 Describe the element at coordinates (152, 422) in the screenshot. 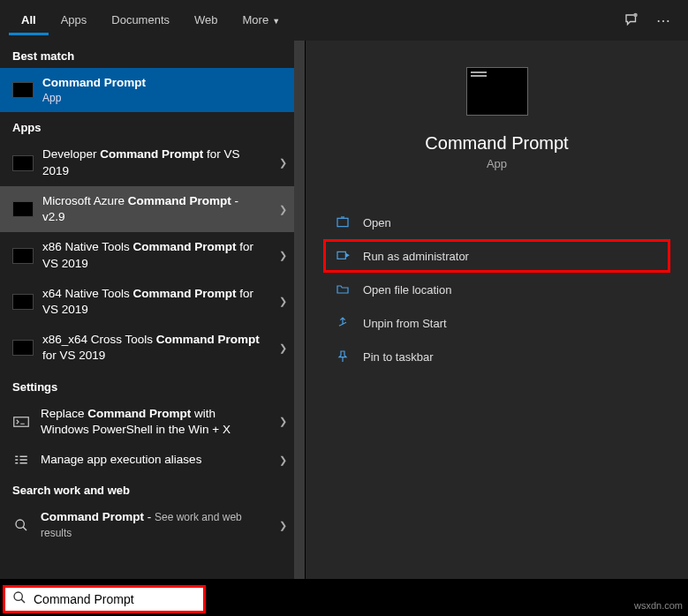

I see `result-setting-0: Replace Command Prompt with Windows Powe…` at that location.